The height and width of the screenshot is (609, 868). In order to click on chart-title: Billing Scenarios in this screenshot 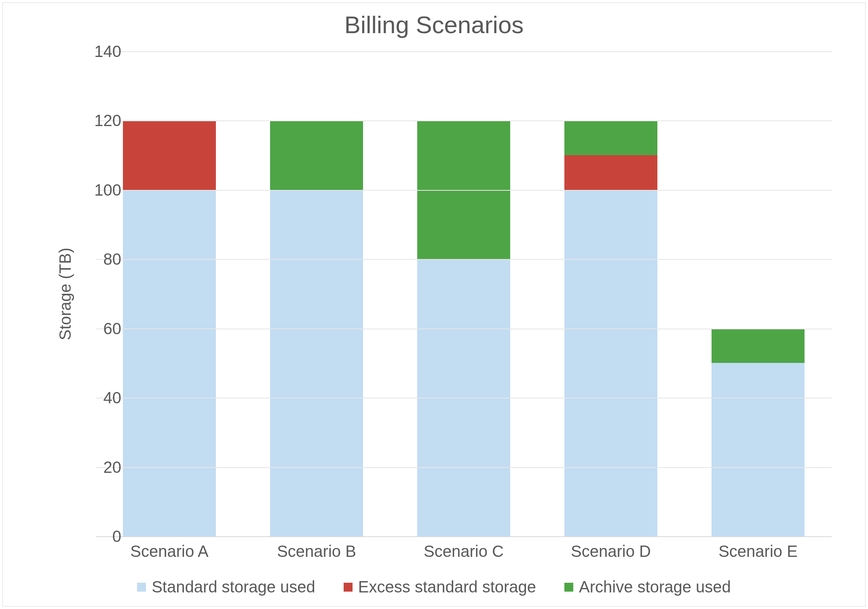, I will do `click(434, 25)`.